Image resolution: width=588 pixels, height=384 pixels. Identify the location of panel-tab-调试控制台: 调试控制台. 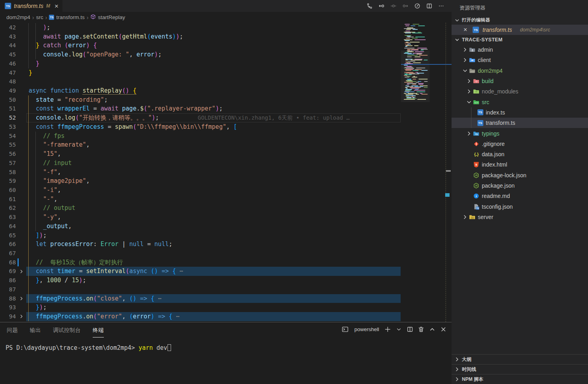
(67, 330).